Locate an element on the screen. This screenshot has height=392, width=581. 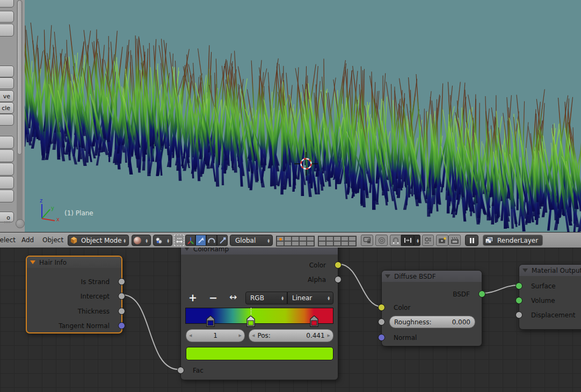
node-header: Hair Info is located at coordinates (74, 262).